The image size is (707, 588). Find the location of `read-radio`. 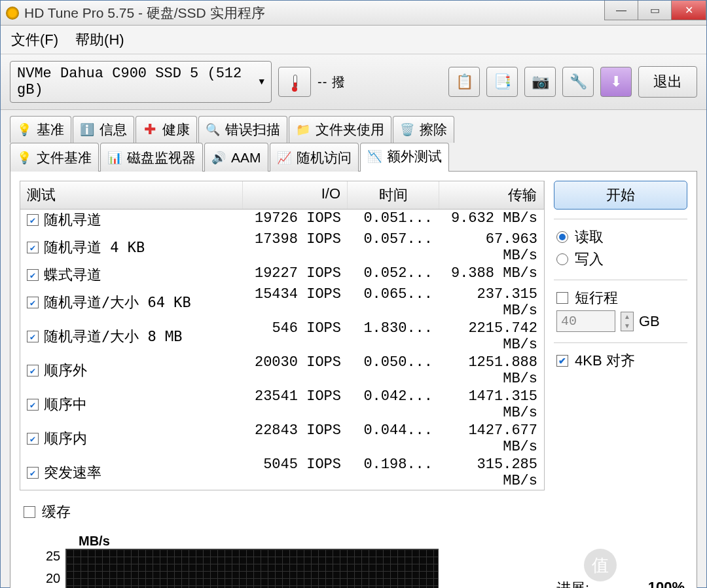

read-radio is located at coordinates (562, 237).